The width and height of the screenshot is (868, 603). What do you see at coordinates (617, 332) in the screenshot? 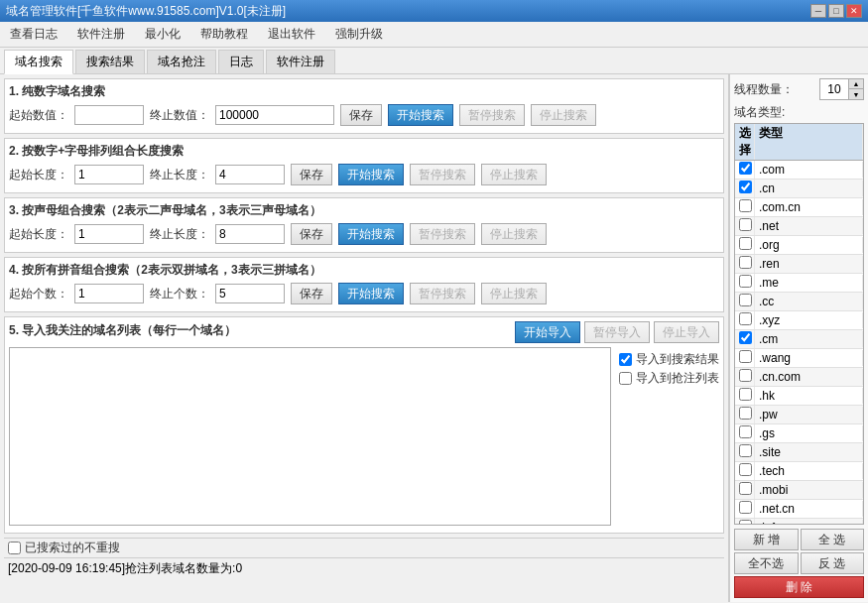
I see `s5-pause-btn: 暂停导入` at bounding box center [617, 332].